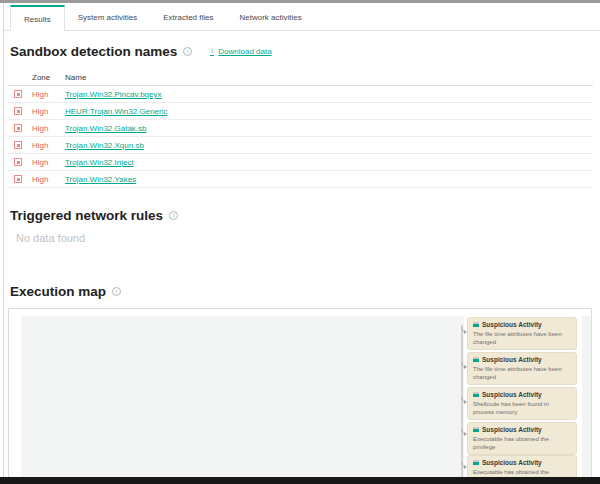  I want to click on map-node: Suspicious Activity Shellcode has been f…, so click(522, 404).